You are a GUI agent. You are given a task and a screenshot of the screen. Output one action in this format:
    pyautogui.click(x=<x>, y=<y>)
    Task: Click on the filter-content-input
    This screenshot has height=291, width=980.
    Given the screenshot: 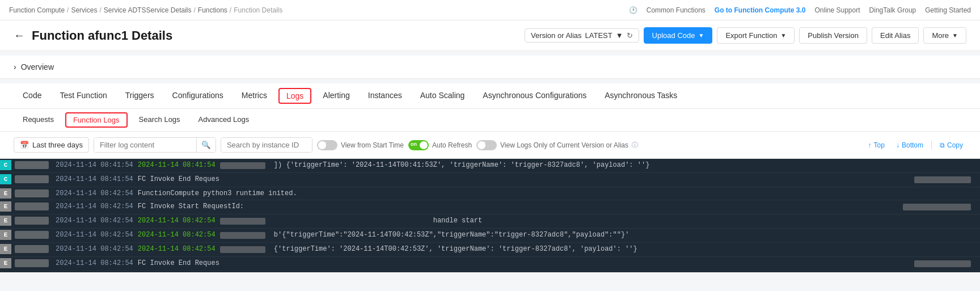 What is the action you would take?
    pyautogui.click(x=145, y=145)
    